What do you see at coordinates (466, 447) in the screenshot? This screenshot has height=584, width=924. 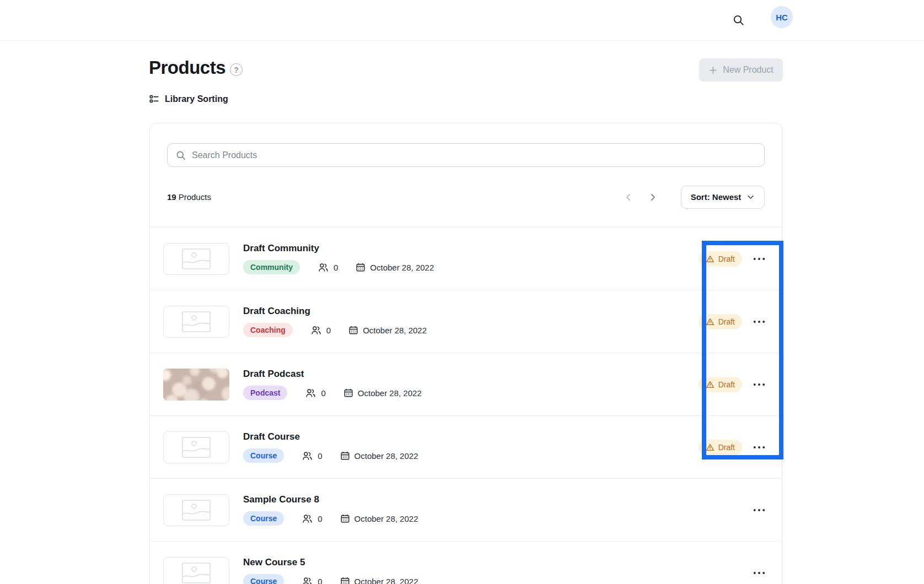 I see `product-row: Draft Course Course 0` at bounding box center [466, 447].